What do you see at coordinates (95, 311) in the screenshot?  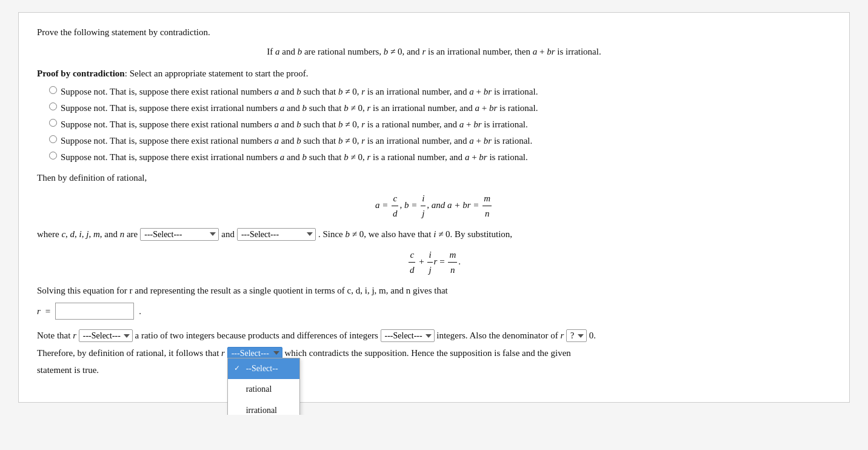 I see `answer-input-box` at bounding box center [95, 311].